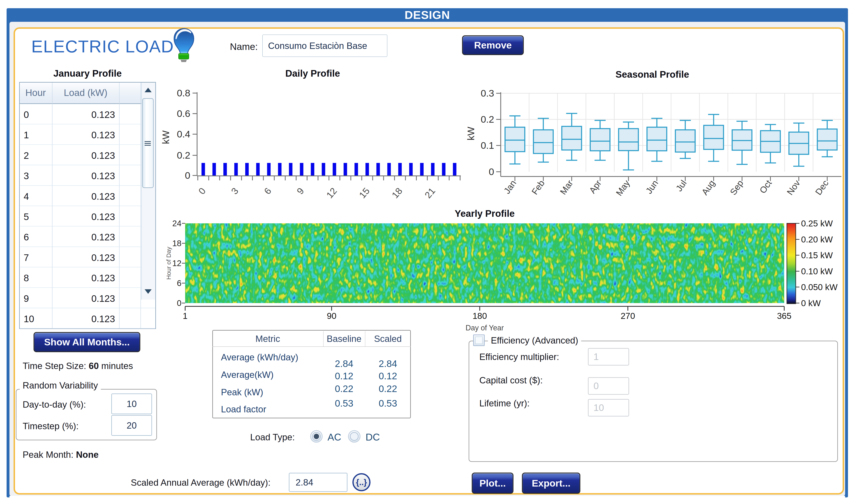 Image resolution: width=856 pixels, height=504 pixels. What do you see at coordinates (766, 187) in the screenshot?
I see `svg-text: Oct` at bounding box center [766, 187].